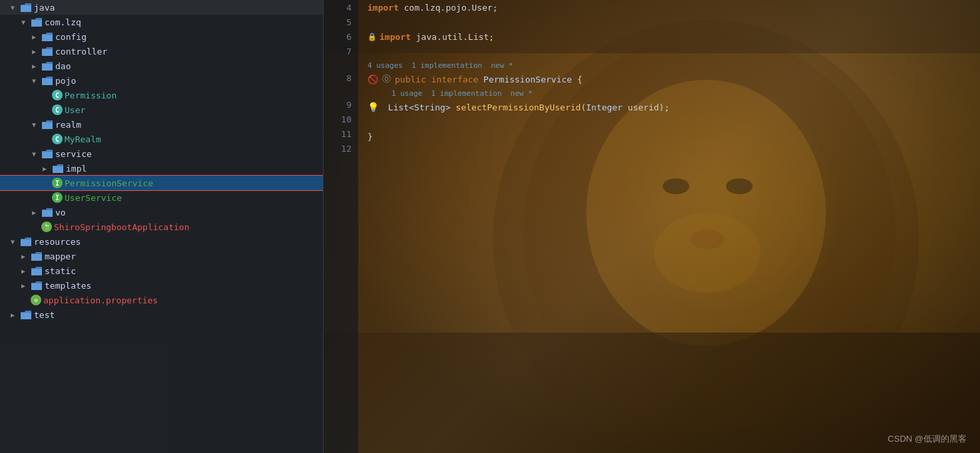 The height and width of the screenshot is (453, 980). What do you see at coordinates (161, 168) in the screenshot?
I see `tree-item-impl: impl` at bounding box center [161, 168].